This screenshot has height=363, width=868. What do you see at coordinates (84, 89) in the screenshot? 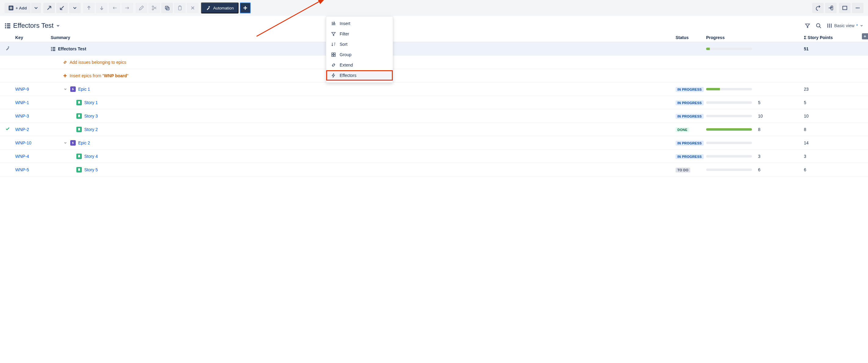
I see `issue-summary-link: Epic 1` at bounding box center [84, 89].